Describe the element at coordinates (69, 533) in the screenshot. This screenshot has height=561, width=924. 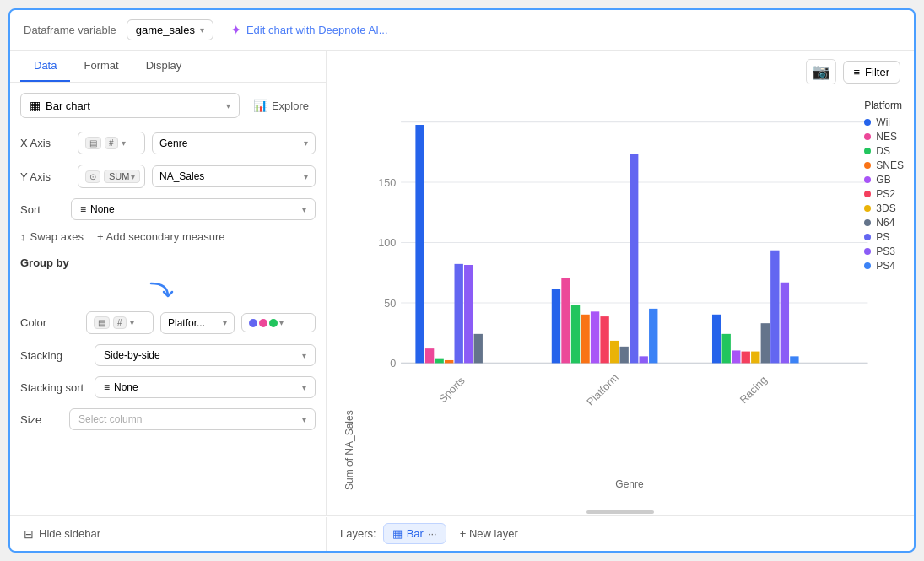
I see `hide-sidebar-label: Hide sidebar` at that location.